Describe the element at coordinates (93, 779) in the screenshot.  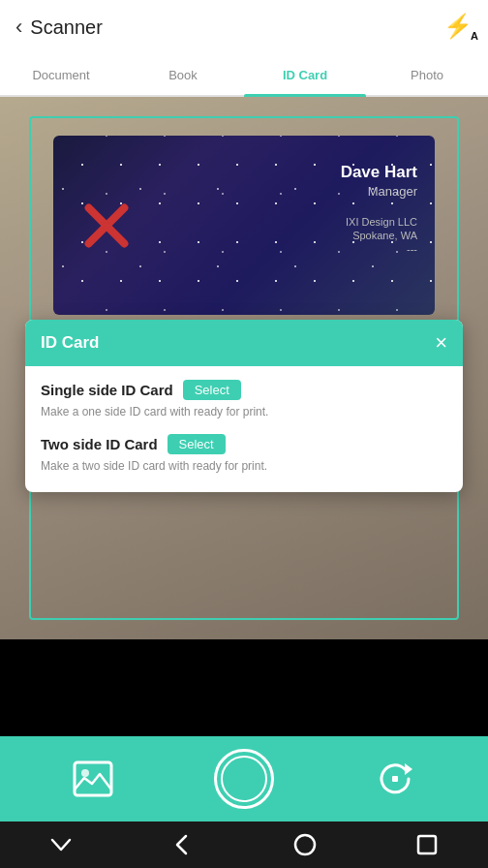
I see `gallery-button` at that location.